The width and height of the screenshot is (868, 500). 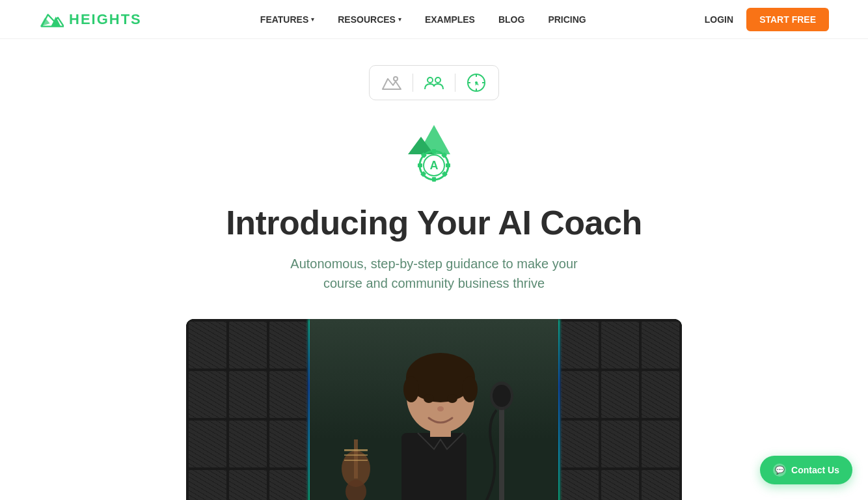 I want to click on right-panels, so click(x=620, y=410).